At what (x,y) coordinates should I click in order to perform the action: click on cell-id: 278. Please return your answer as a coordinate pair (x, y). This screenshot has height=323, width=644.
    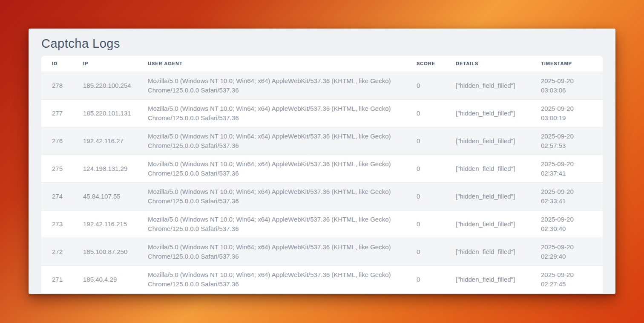
    Looking at the image, I should click on (57, 85).